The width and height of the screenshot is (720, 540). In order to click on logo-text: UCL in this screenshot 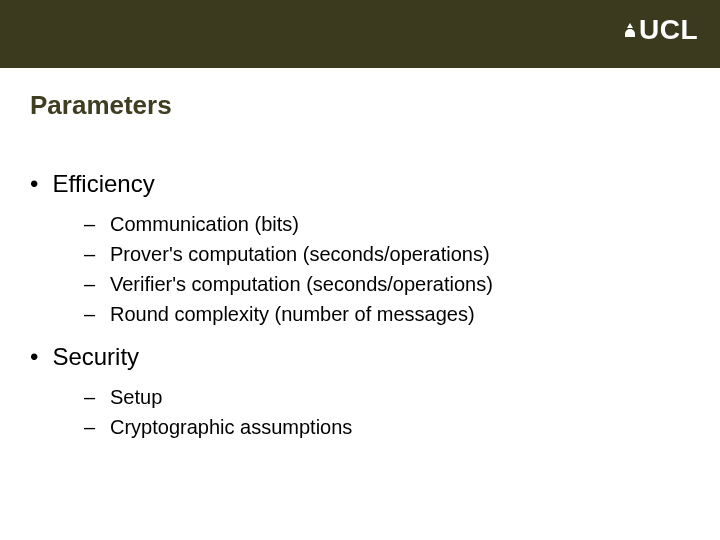, I will do `click(668, 30)`.